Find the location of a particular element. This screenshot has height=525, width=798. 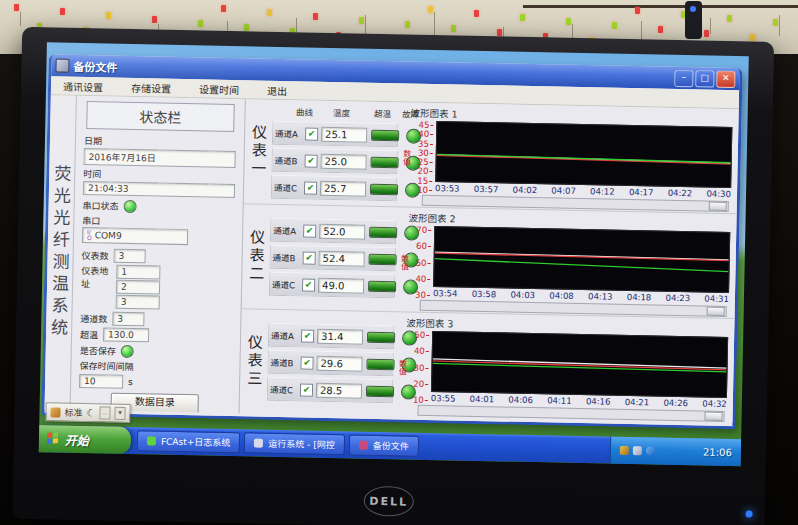

check-icon: ✔ is located at coordinates (309, 258).